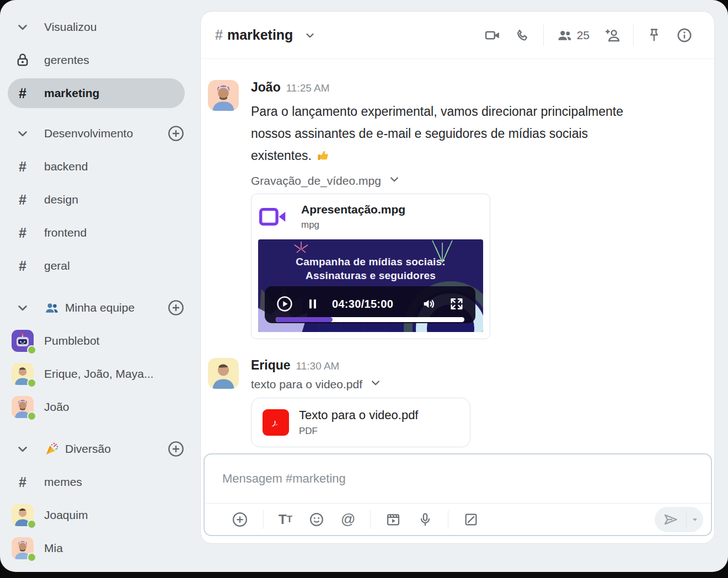 Image resolution: width=728 pixels, height=578 pixels. What do you see at coordinates (100, 407) in the screenshot?
I see `sidebar-item-joao: João` at bounding box center [100, 407].